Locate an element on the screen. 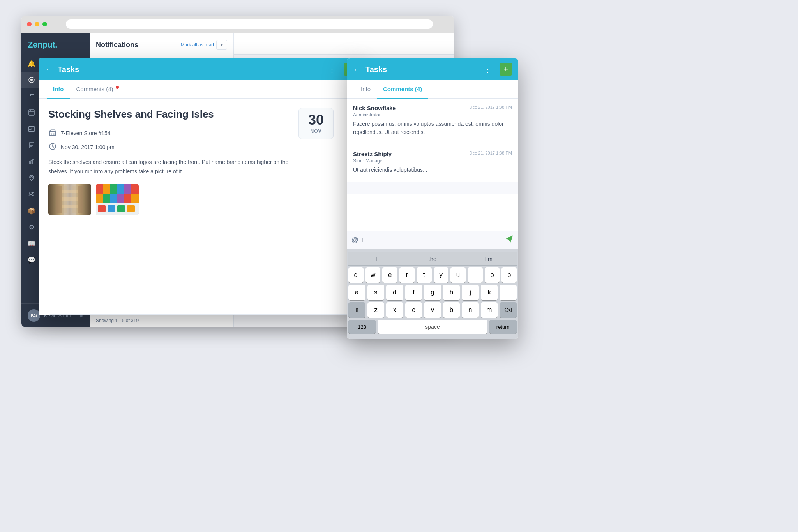  send-reply-button is located at coordinates (509, 240).